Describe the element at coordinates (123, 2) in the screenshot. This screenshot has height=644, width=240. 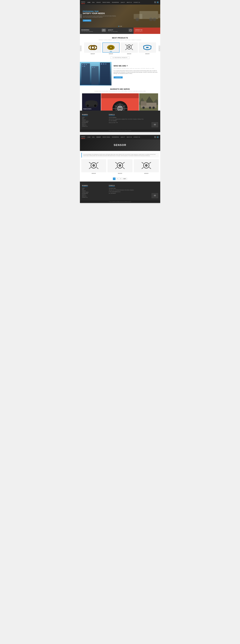
I see `nav-quality: QUALITY` at that location.